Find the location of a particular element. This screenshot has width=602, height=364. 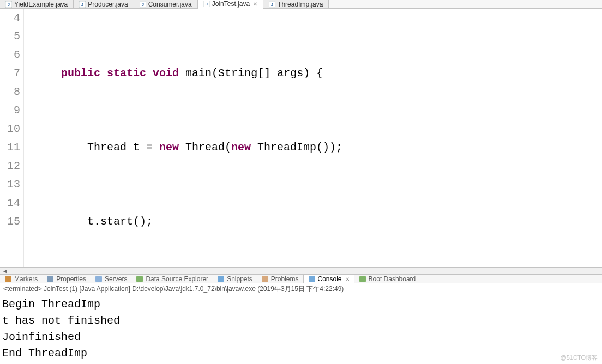

horizontal-scrollbar: ◄ is located at coordinates (301, 271).